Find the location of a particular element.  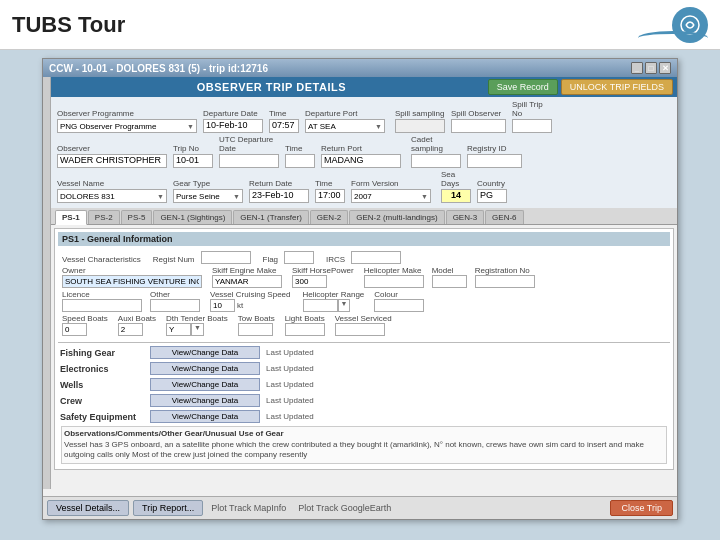

reg-num-label: Regist Num is located at coordinates (174, 260).